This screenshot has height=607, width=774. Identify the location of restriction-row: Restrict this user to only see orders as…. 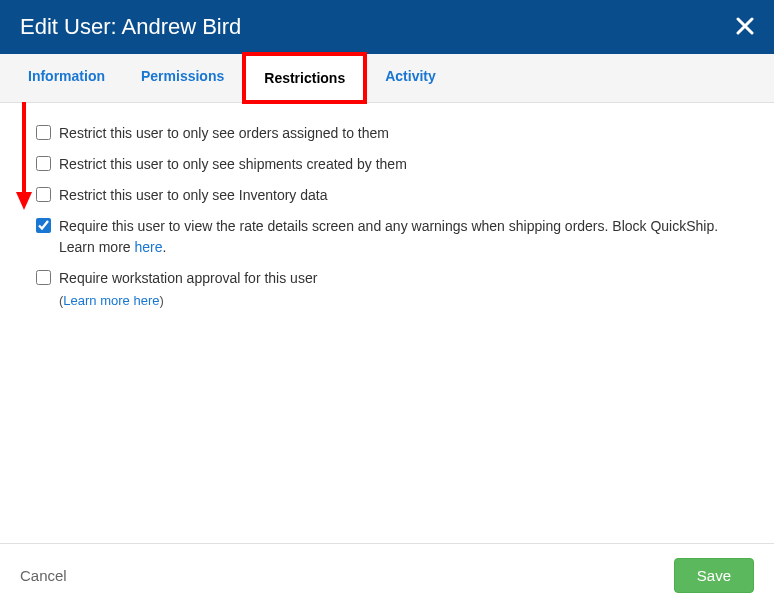
(387, 134).